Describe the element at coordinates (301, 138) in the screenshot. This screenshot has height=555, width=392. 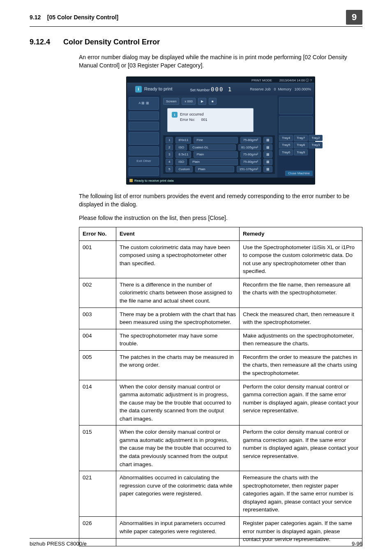
I see `tray-button: Tray7` at that location.